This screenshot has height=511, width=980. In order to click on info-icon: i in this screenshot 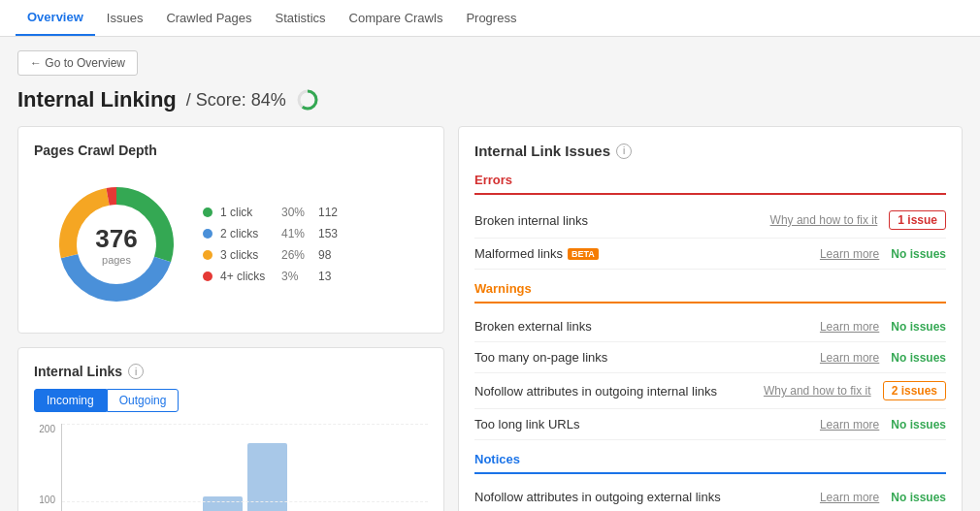, I will do `click(136, 371)`.